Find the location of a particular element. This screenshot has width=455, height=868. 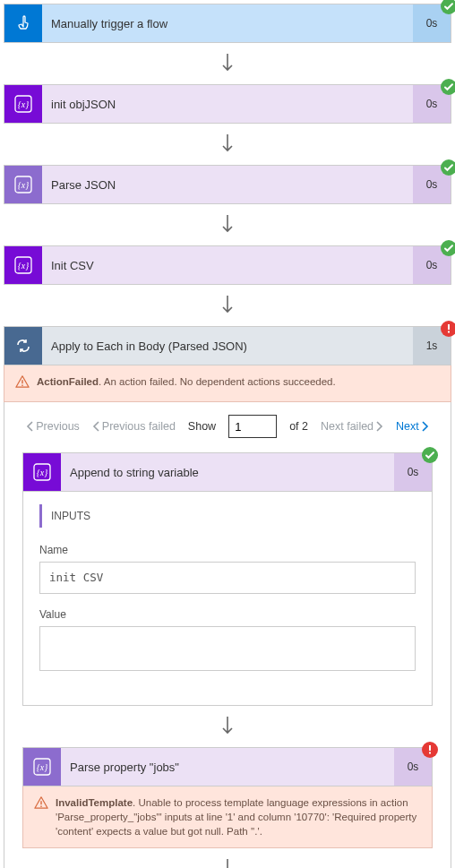

finger-icon is located at coordinates (23, 23).